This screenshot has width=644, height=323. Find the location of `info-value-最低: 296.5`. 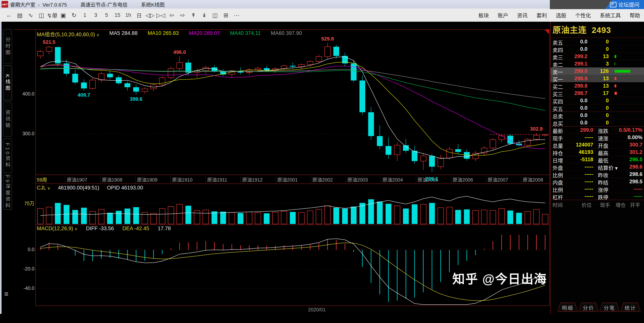

info-value-最低: 296.5 is located at coordinates (628, 160).